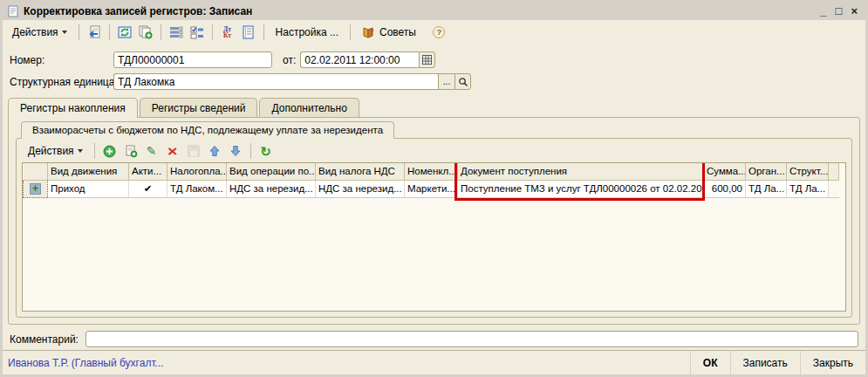 Image resolution: width=868 pixels, height=377 pixels. Describe the element at coordinates (73, 108) in the screenshot. I see `tab-registry-accumulation: Регистры накопления` at that location.